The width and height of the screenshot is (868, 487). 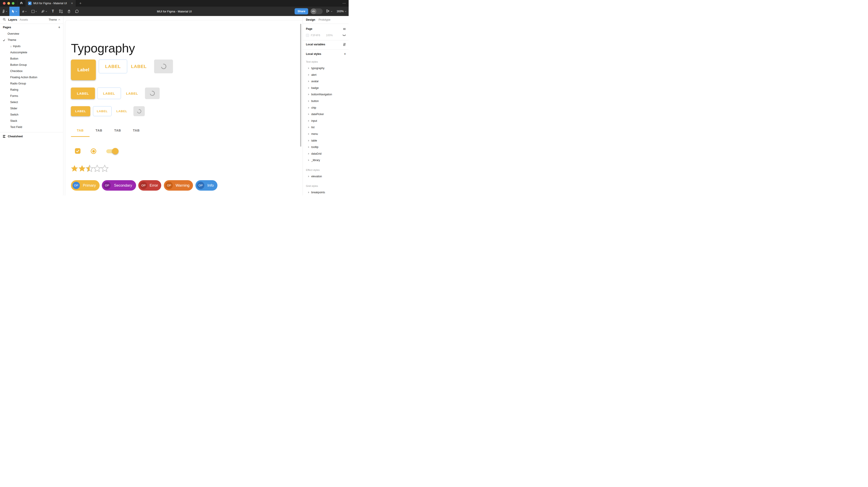 I want to click on tab-layers: Layers, so click(x=13, y=20).